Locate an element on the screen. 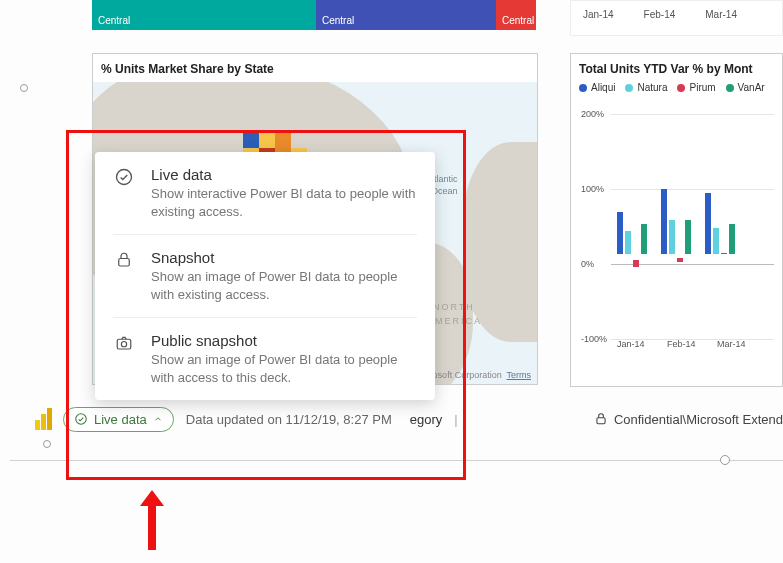  continent-af is located at coordinates (500, 242).